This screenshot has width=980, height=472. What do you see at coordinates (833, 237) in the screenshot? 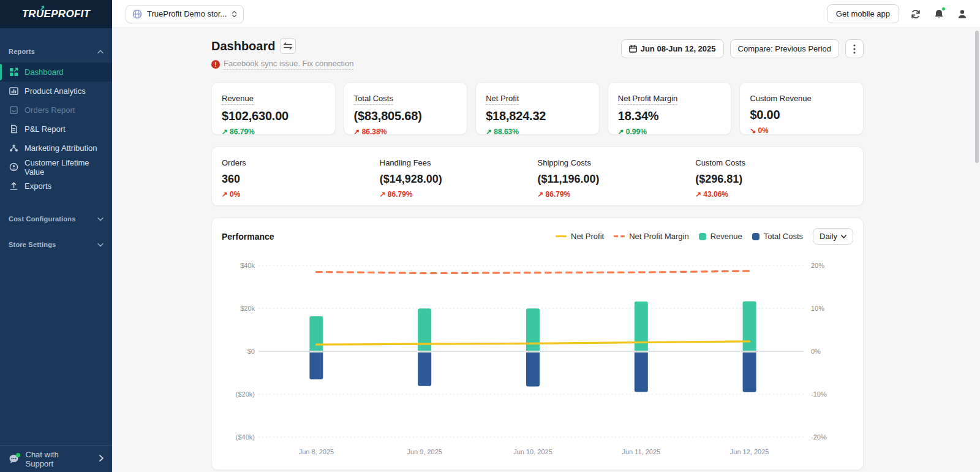
I see `interval-dropdown: Daily` at bounding box center [833, 237].